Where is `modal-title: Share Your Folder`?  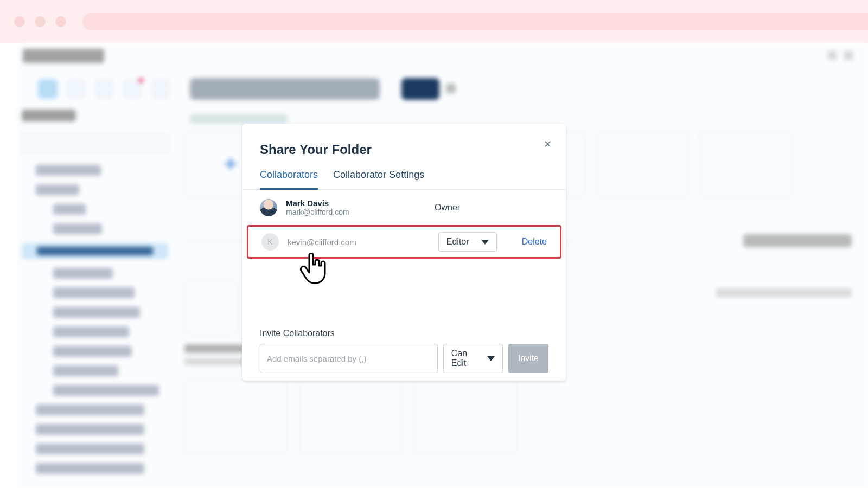 modal-title: Share Your Folder is located at coordinates (404, 150).